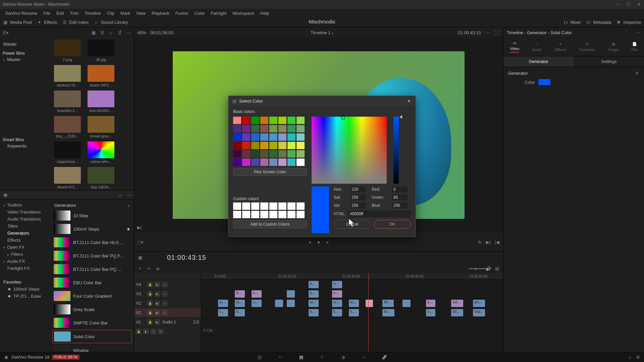 This screenshot has height=362, width=644. Describe the element at coordinates (75, 22) in the screenshot. I see `edit-index-toggle: ☰ Edit Index` at that location.